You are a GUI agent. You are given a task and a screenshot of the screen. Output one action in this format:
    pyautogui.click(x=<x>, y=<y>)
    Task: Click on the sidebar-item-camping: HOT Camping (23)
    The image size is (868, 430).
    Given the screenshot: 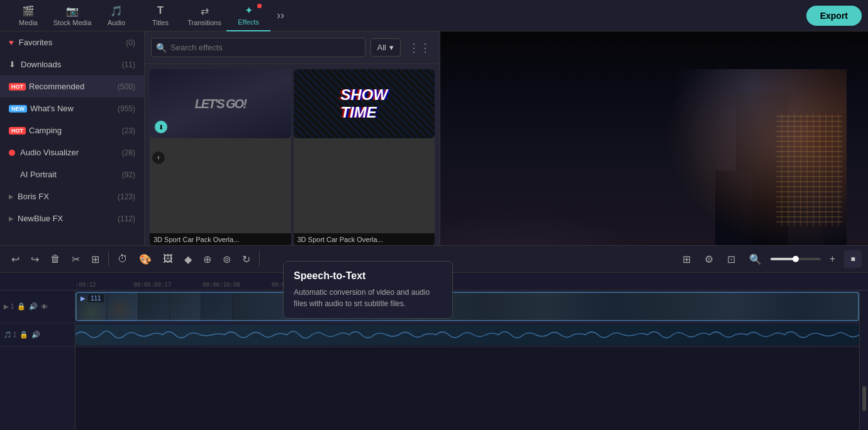 What is the action you would take?
    pyautogui.click(x=72, y=131)
    